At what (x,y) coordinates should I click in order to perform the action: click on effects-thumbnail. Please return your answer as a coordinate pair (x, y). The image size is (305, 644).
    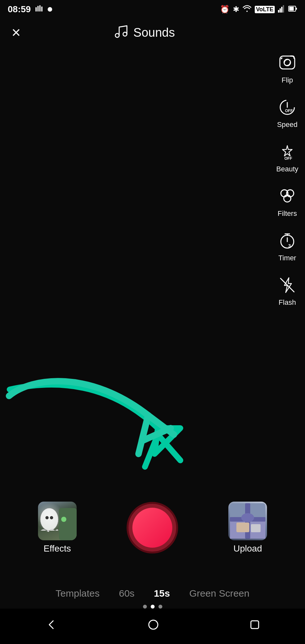
    Looking at the image, I should click on (57, 521).